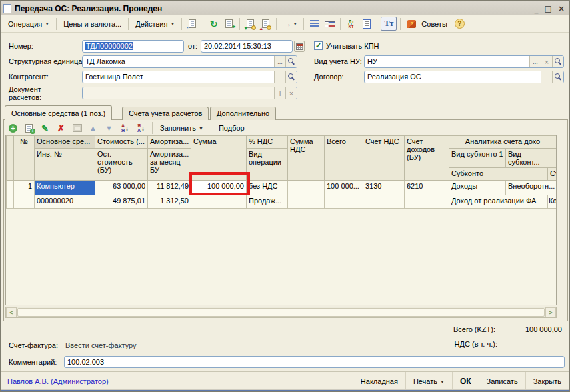  What do you see at coordinates (251, 24) in the screenshot?
I see `post-document-icon: ▼` at bounding box center [251, 24].